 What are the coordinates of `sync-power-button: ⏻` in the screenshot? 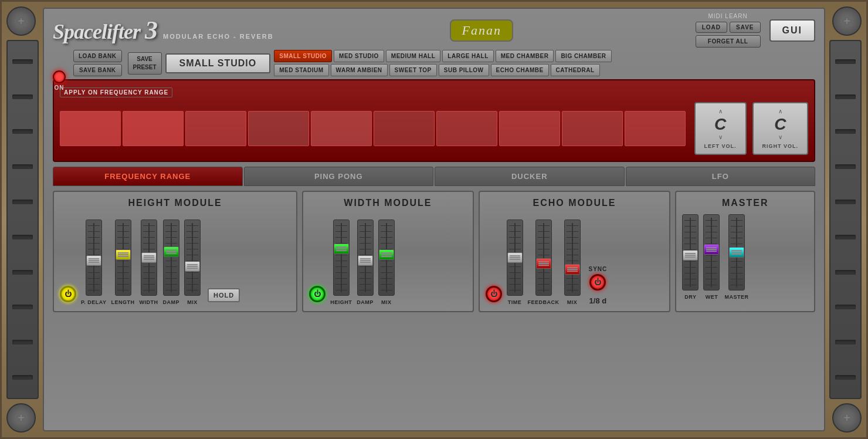 It's located at (598, 282).